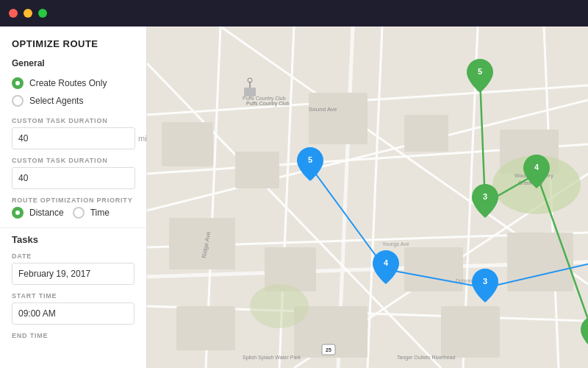 This screenshot has width=588, height=368. Describe the element at coordinates (329, 350) in the screenshot. I see `svg-text: 25` at that location.